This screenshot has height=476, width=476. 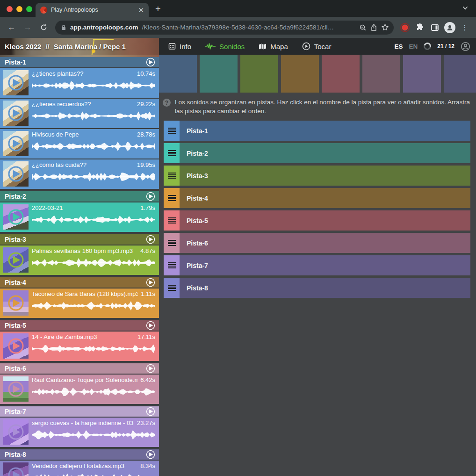 What do you see at coordinates (325, 198) in the screenshot?
I see `track-row-body: Pista-4` at bounding box center [325, 198].